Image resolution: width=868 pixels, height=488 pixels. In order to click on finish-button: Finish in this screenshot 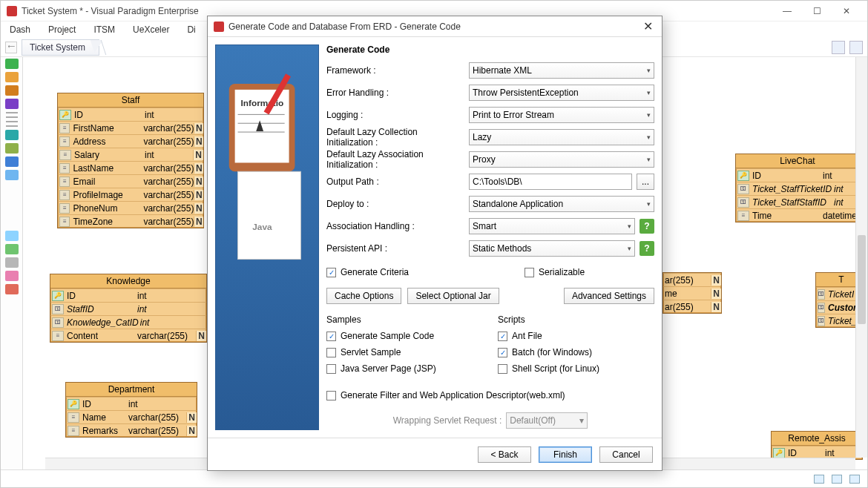, I will do `click(565, 455)`.